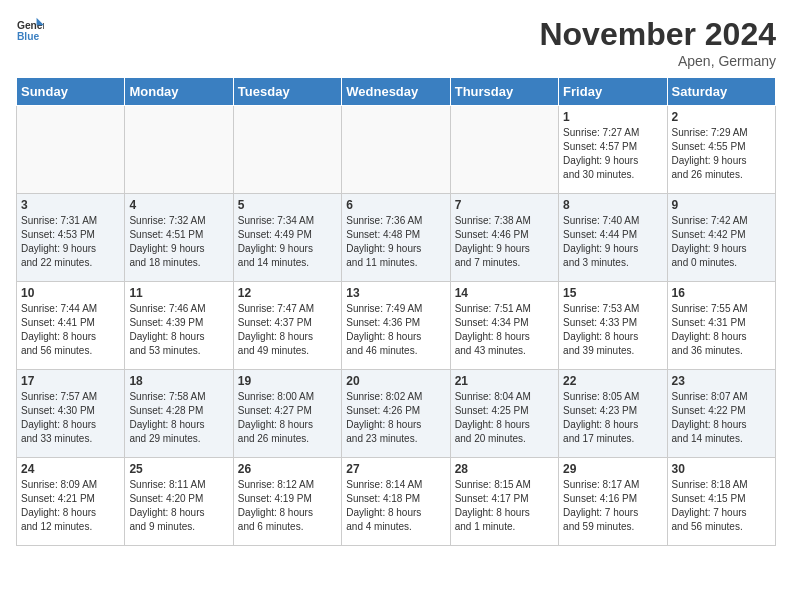  What do you see at coordinates (178, 469) in the screenshot?
I see `day-number: 25` at bounding box center [178, 469].